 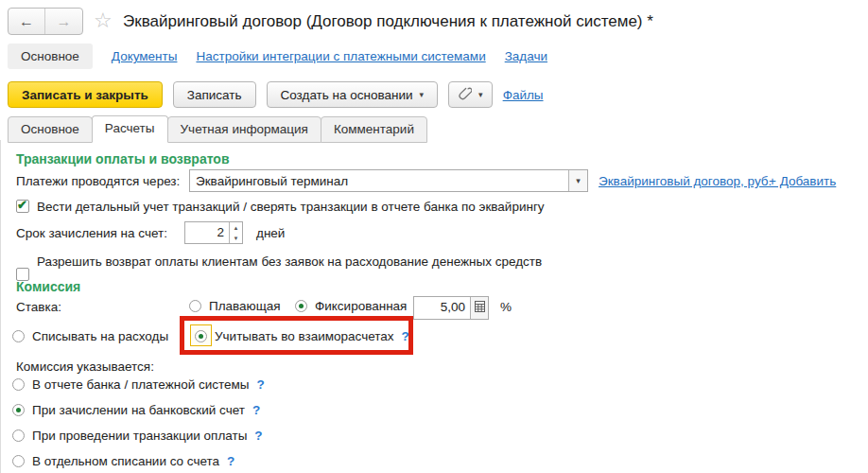 What do you see at coordinates (85, 95) in the screenshot?
I see `save-and-close-label: Записать и закрыть` at bounding box center [85, 95].